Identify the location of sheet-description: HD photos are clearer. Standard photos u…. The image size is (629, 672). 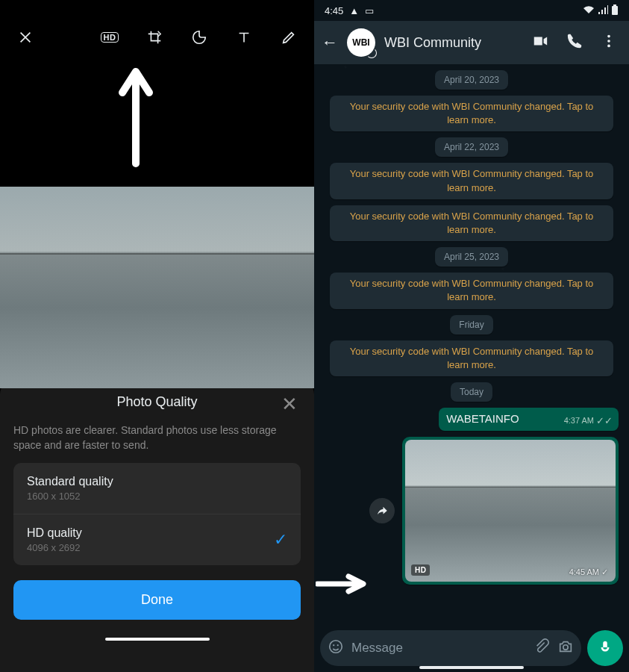
(157, 438).